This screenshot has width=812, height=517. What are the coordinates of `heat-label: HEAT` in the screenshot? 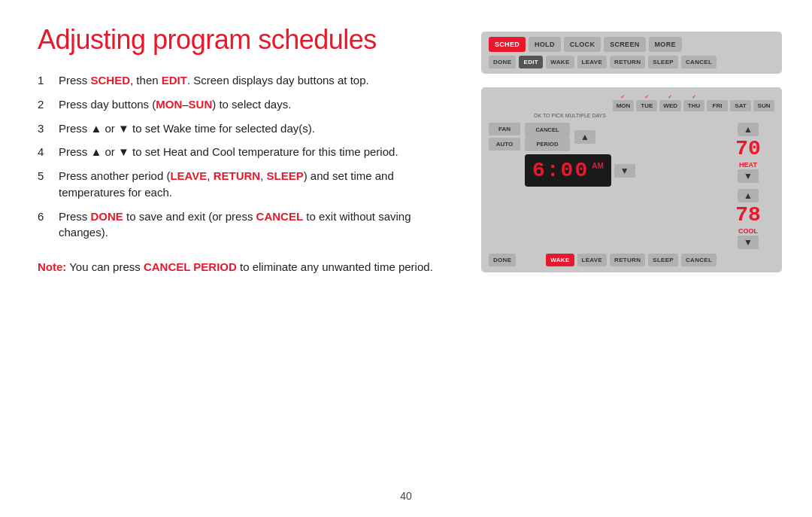 It's located at (748, 165).